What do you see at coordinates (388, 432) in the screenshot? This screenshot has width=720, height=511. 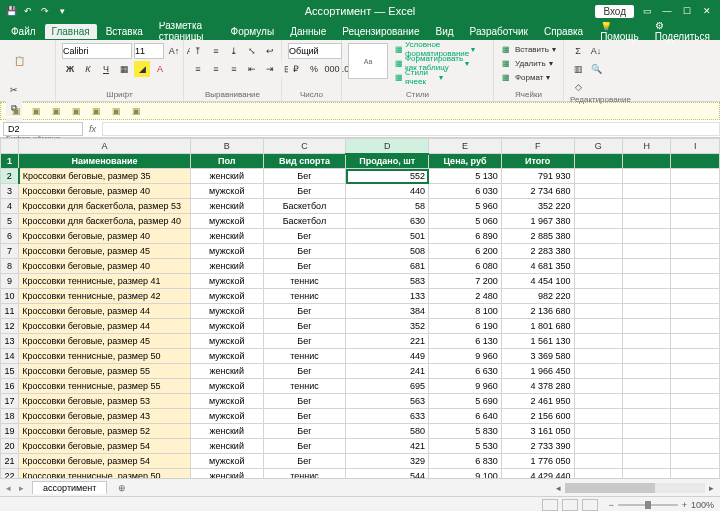 I see `cell: 580` at bounding box center [388, 432].